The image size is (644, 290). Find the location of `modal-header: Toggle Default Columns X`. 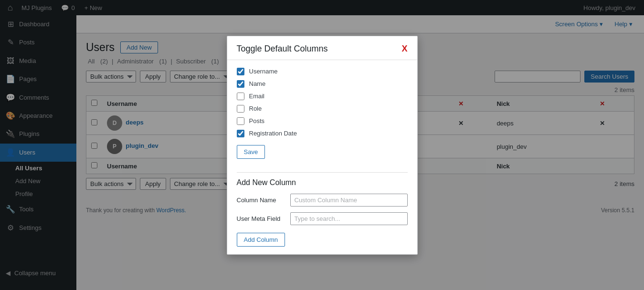

modal-header: Toggle Default Columns X is located at coordinates (322, 48).